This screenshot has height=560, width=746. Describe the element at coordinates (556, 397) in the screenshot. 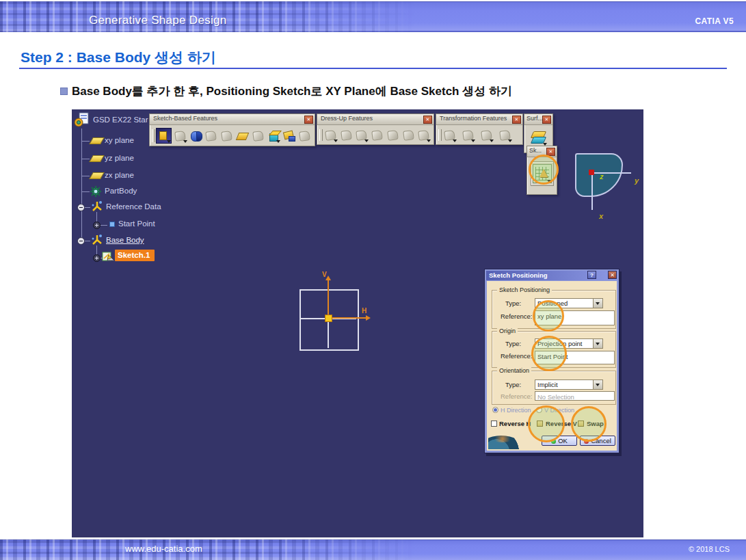

I see `field-value: No Selection` at that location.